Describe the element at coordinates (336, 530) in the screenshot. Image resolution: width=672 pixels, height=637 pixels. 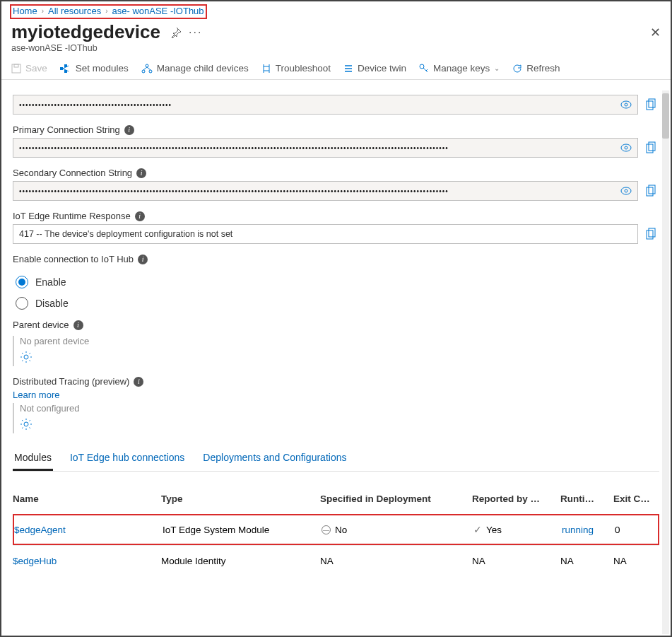
I see `table-row: $edgeAgentIoT Edge System Module— No✓ Ye…` at that location.